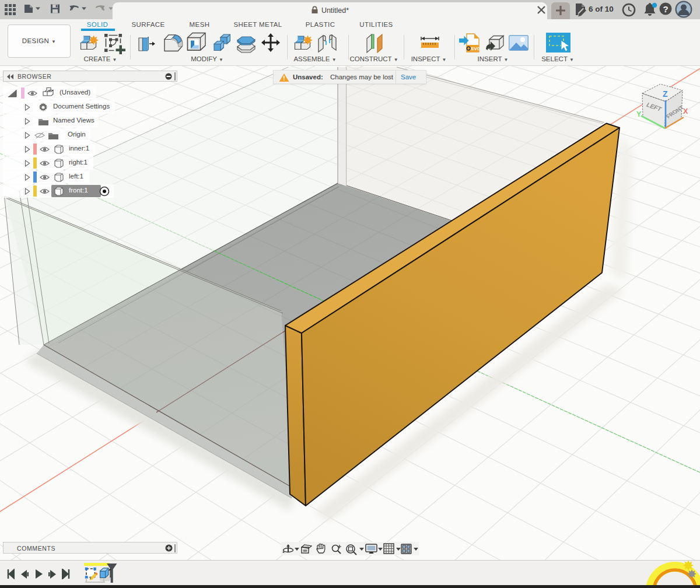  Describe the element at coordinates (475, 49) in the screenshot. I see `svg-text: SVG` at that location.